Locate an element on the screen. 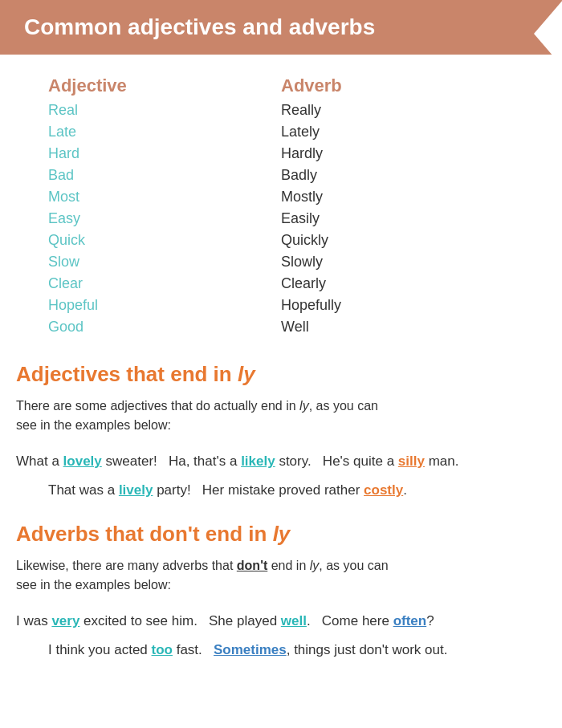 The image size is (562, 728). word-very: very is located at coordinates (66, 621).